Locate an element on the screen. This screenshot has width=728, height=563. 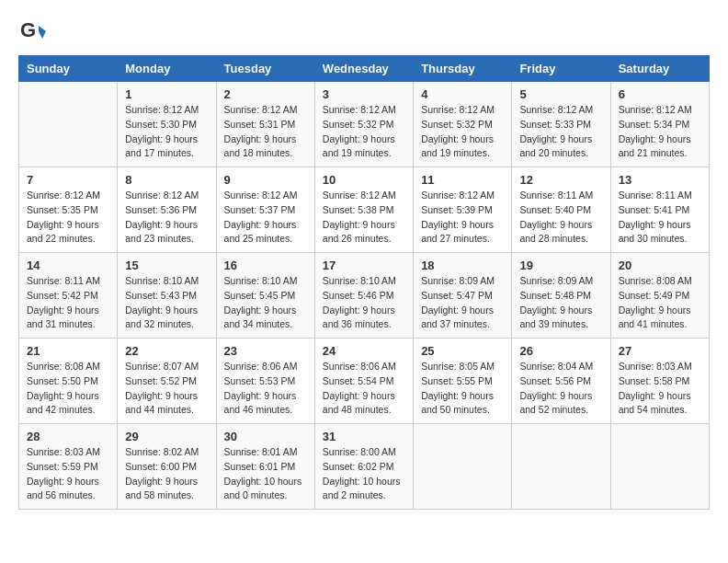
day-info: Sunrise: 8:12 AMSunset: 5:39 PMDaylight:… is located at coordinates (462, 217).